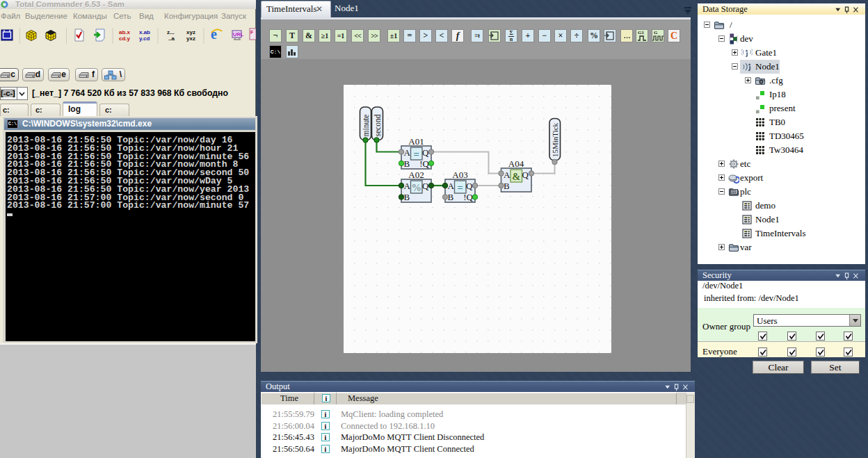 The image size is (868, 458). I want to click on svg-text: xyz, so click(191, 32).